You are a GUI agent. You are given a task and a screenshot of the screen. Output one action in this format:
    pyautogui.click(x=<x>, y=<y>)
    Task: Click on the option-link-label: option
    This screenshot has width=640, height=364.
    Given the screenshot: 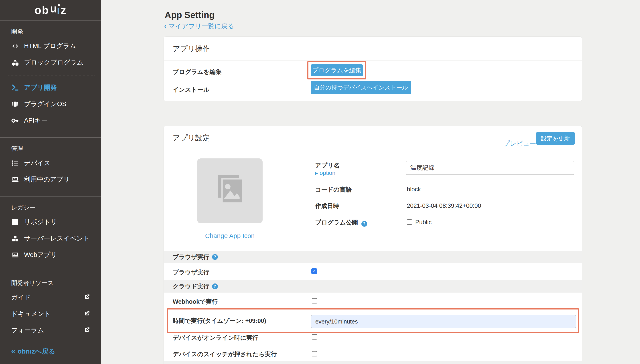 What is the action you would take?
    pyautogui.click(x=328, y=173)
    